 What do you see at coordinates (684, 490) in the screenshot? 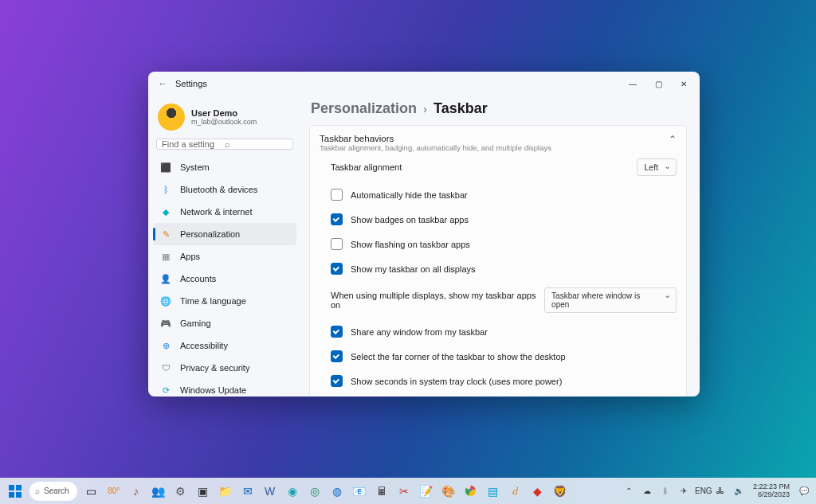
I see `location-icon: ✈` at bounding box center [684, 490].